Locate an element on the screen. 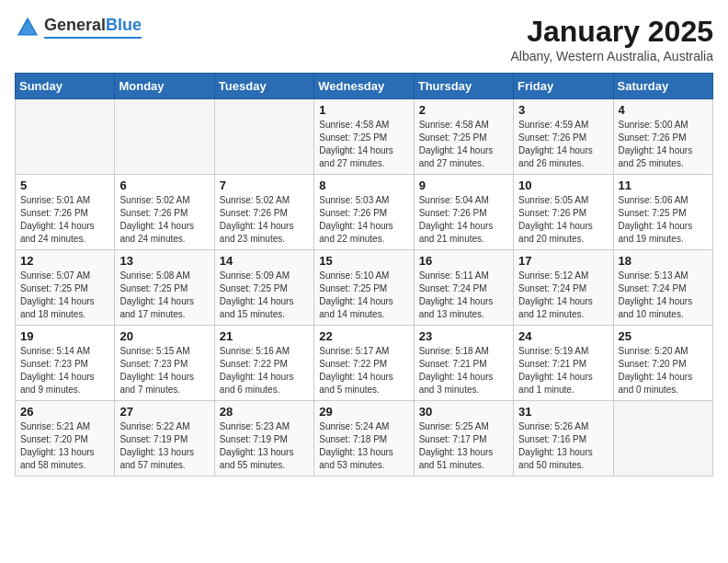 This screenshot has width=728, height=563. day-number: 19 is located at coordinates (64, 337).